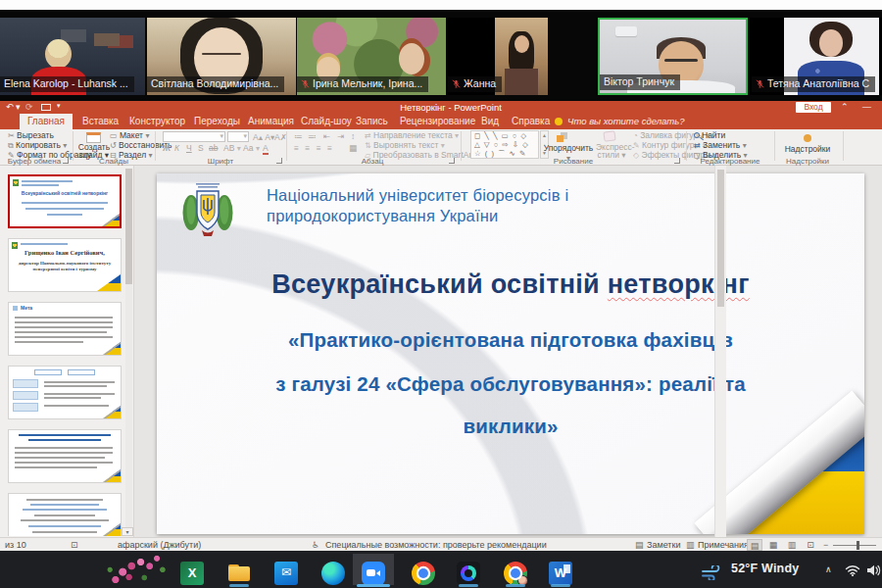 This screenshot has height=588, width=882. I want to click on font-grow-shrink-buttons: А▴ А▾, so click(264, 137).